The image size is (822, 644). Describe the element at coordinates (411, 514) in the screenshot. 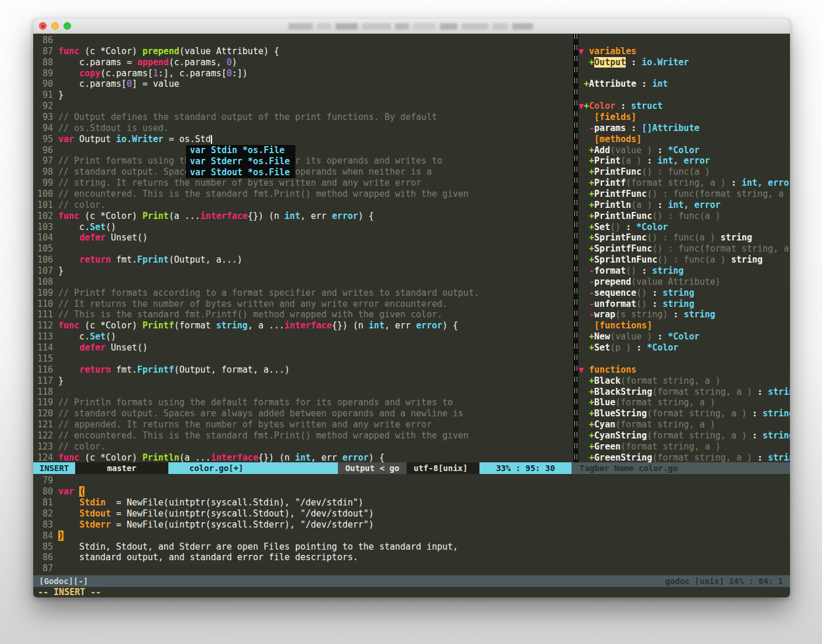

I see `godoc-line: 82 Stdout = NewFile(uintptr(syscall.Stdo…` at that location.